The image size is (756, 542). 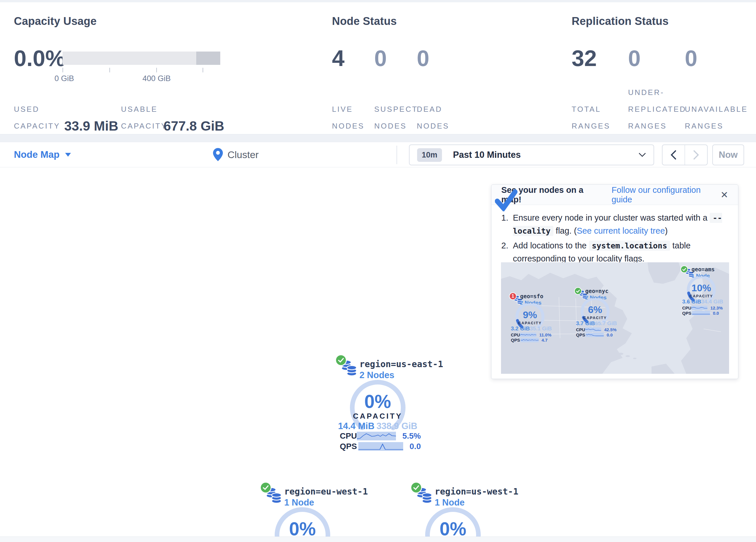 What do you see at coordinates (378, 155) in the screenshot?
I see `nodemap-toolbar: Node Map Cluster 10m Past 10 Minutes Now` at bounding box center [378, 155].